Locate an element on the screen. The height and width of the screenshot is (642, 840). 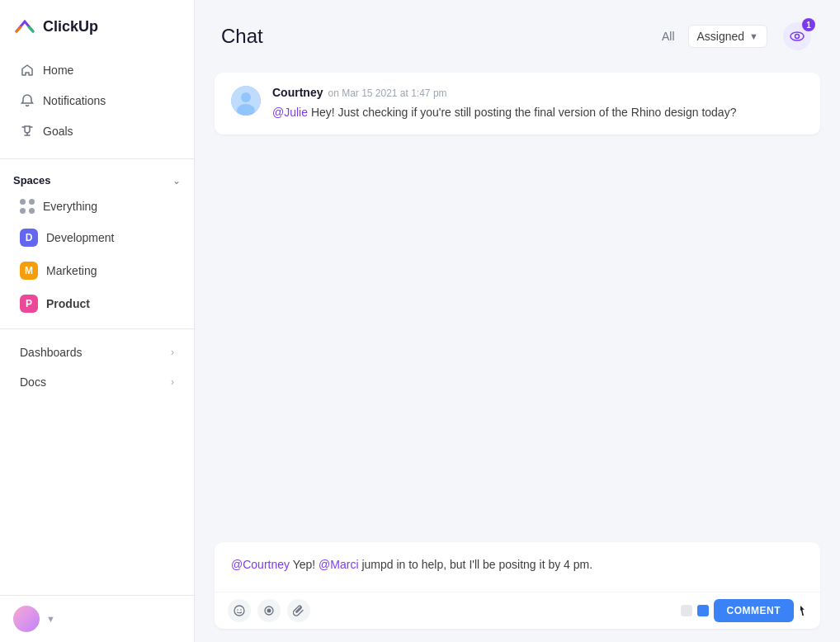
format-toggle-active is located at coordinates (703, 611).